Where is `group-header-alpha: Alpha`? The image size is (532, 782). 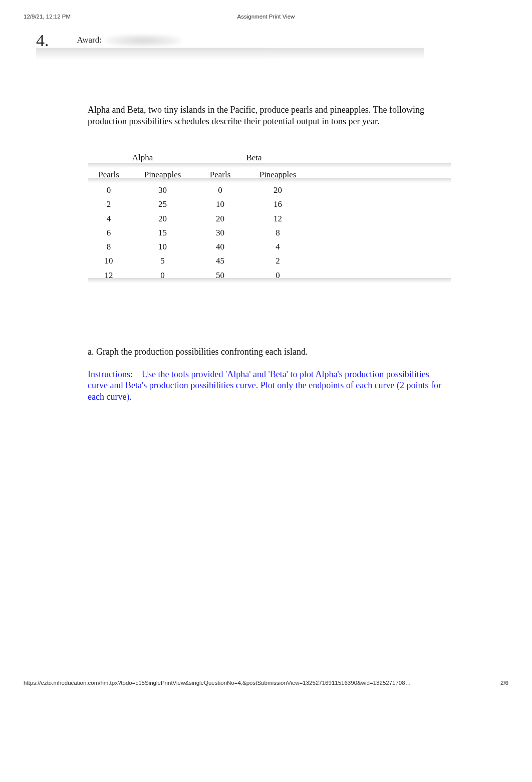
group-header-alpha: Alpha is located at coordinates (142, 158).